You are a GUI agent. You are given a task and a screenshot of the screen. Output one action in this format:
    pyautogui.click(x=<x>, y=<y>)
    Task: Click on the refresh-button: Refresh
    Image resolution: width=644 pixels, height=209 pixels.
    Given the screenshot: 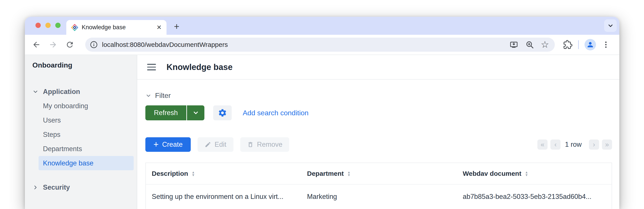 What is the action you would take?
    pyautogui.click(x=166, y=113)
    